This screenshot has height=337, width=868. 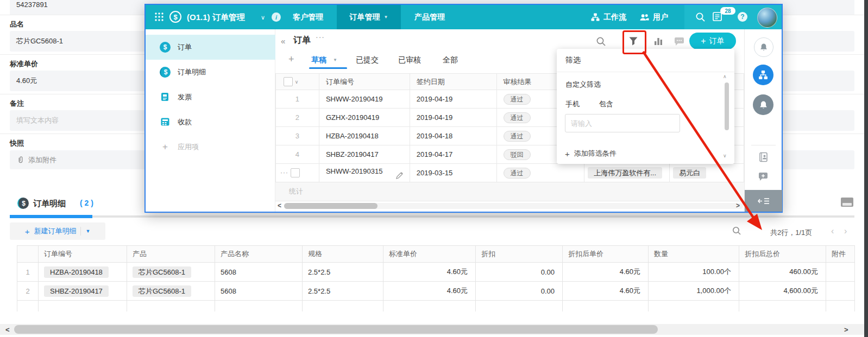 I want to click on users-button: 用户, so click(x=654, y=17).